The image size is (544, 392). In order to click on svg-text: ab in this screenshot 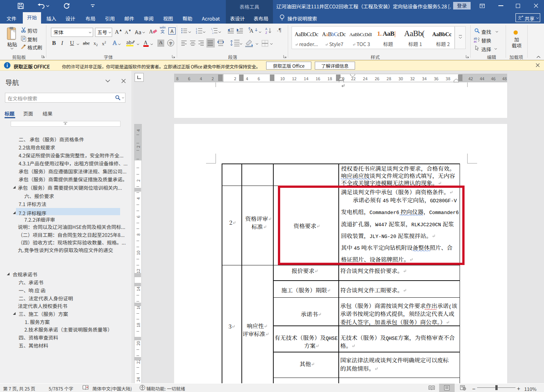, I will do `click(129, 43)`.